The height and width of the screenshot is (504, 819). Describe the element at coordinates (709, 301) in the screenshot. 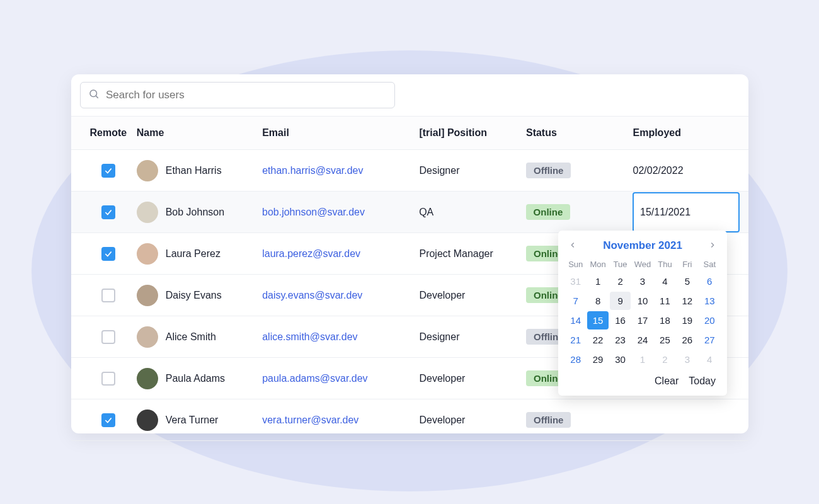

I see `datepicker-day: 13` at that location.